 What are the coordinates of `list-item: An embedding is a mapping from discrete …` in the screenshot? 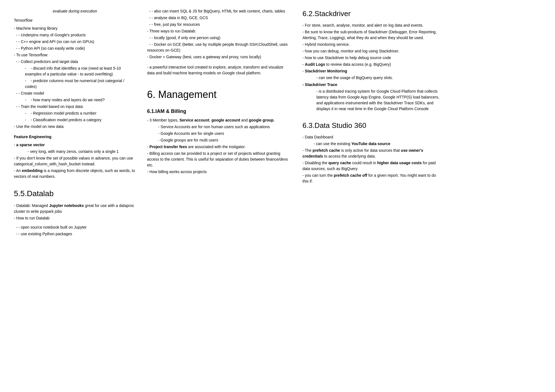 It's located at (75, 174).